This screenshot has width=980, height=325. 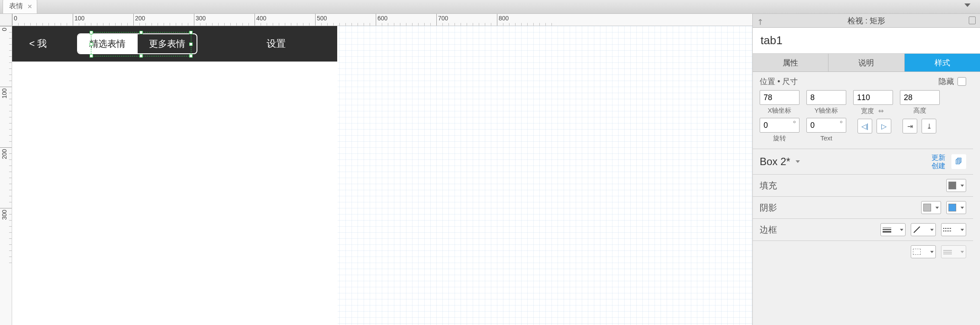 I want to click on nav-back-button: < 我, so click(x=38, y=44).